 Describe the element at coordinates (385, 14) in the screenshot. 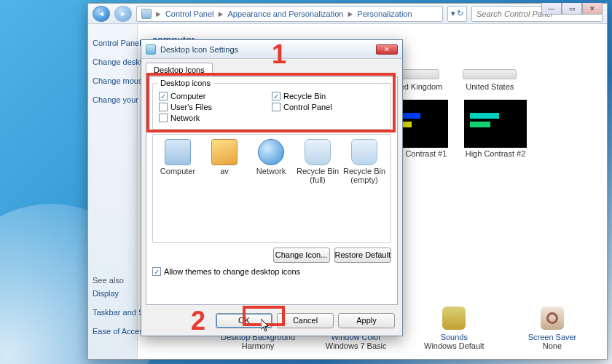

I see `breadcrumb-item: Personalization` at that location.